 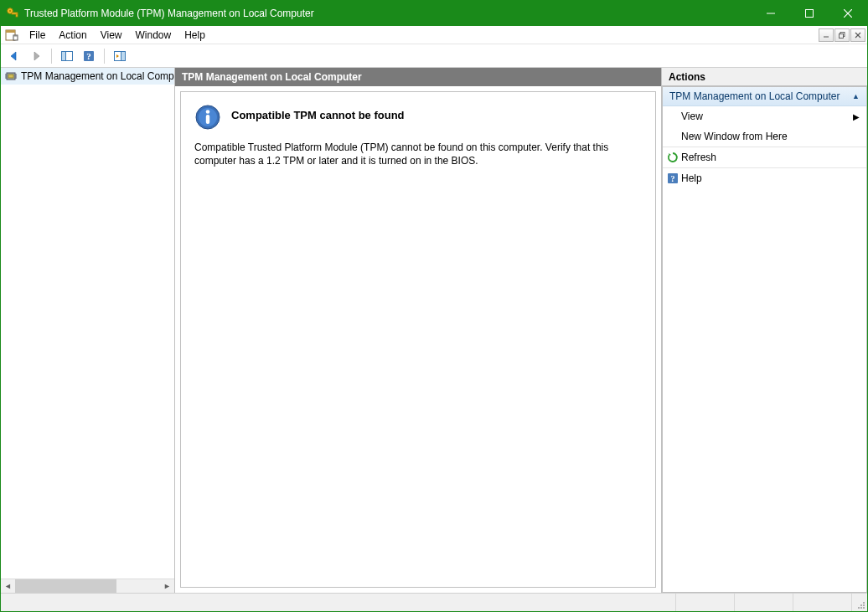 I want to click on status-cell-main, so click(x=338, y=603).